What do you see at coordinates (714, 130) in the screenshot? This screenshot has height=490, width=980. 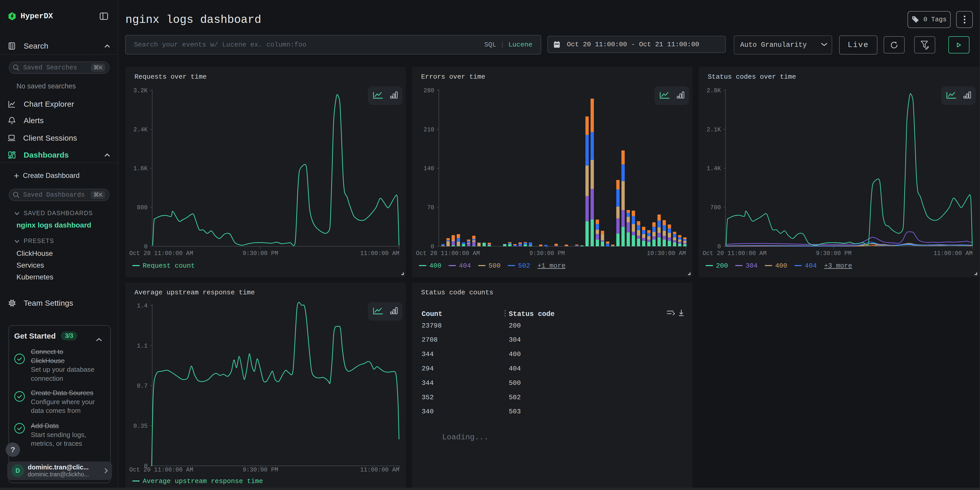 I see `svg-text: 2.1K` at bounding box center [714, 130].